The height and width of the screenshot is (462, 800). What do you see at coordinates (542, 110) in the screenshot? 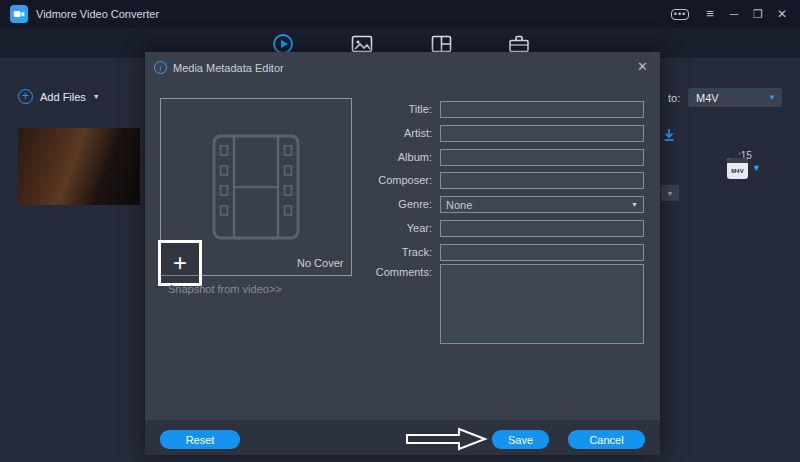
I see `title-input` at bounding box center [542, 110].